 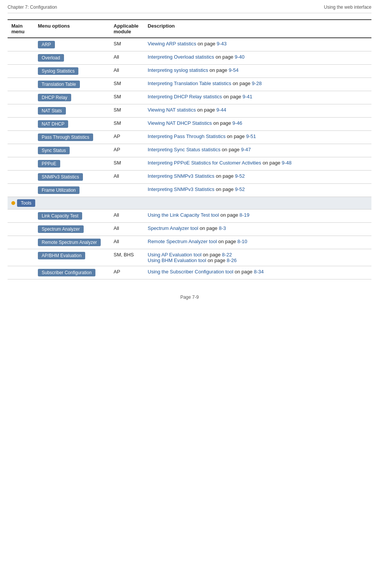 I want to click on snmpv3-link: Interpreting SNMPv3 Statistics, so click(x=181, y=176).